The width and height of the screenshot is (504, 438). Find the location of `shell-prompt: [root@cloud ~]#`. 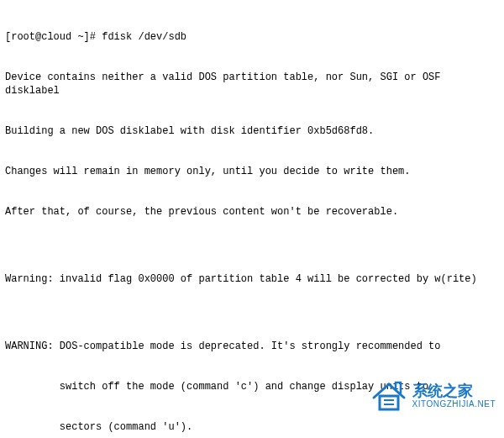

shell-prompt: [root@cloud ~]# is located at coordinates (54, 37).